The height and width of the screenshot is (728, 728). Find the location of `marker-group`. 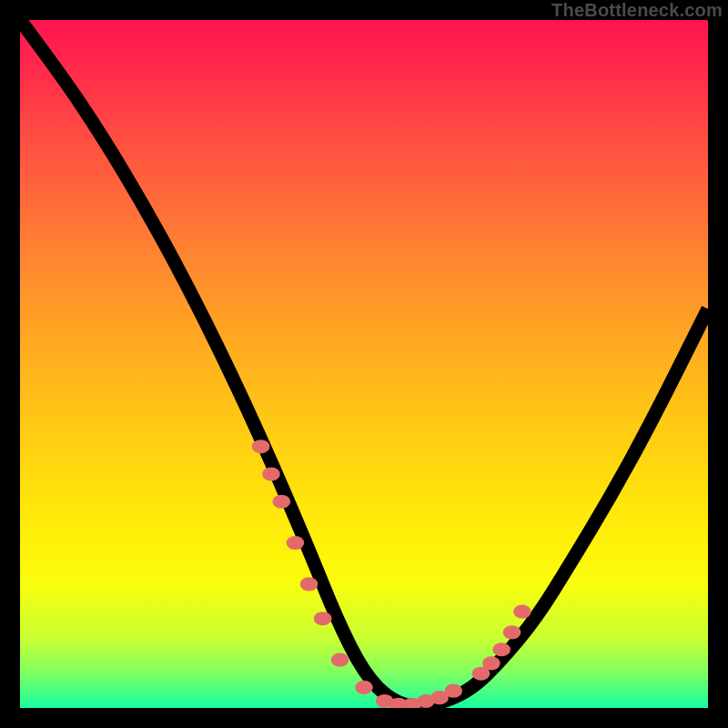

marker-group is located at coordinates (391, 573).